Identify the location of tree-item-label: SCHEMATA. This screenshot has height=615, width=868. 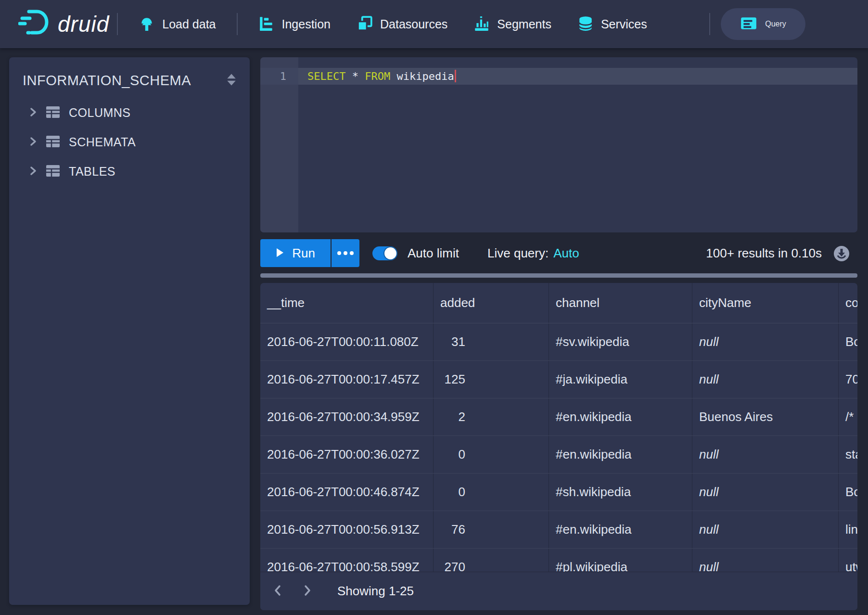
(102, 142).